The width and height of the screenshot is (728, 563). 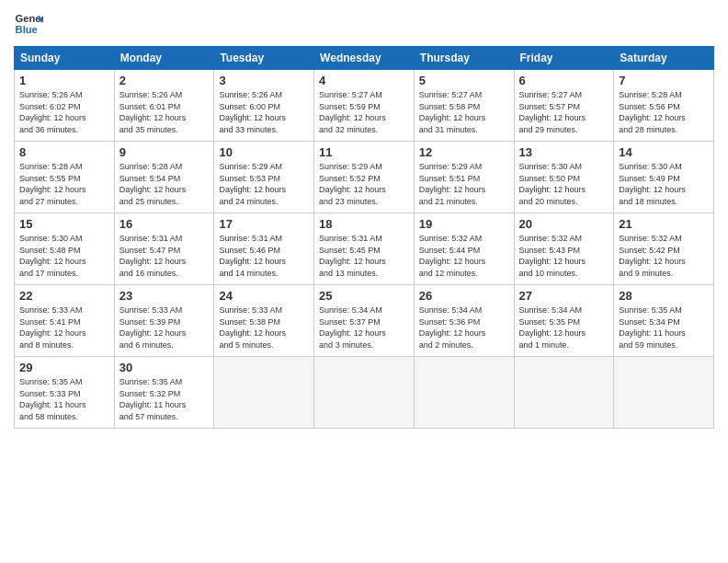 What do you see at coordinates (464, 184) in the screenshot?
I see `day-info: Sunrise: 5:29 AM Sunset: 5:51 PM Dayligh…` at bounding box center [464, 184].